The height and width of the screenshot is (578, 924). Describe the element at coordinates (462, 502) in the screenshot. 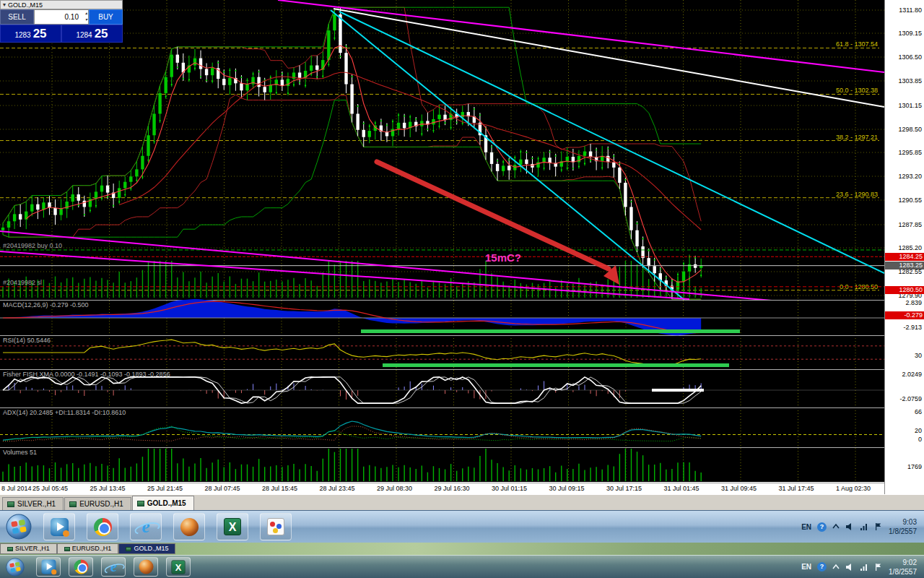

I see `chart-tab-bar: SILVER.,H1EURUSD.,H1GOLD.,M15` at that location.